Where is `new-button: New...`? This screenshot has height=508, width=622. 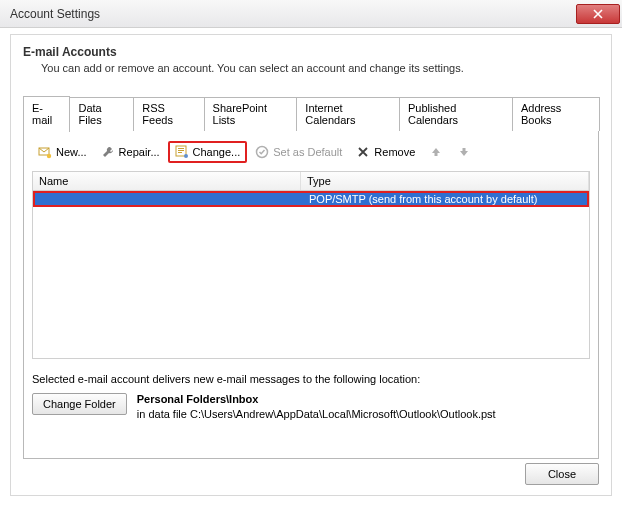
new-button: New... is located at coordinates (62, 152).